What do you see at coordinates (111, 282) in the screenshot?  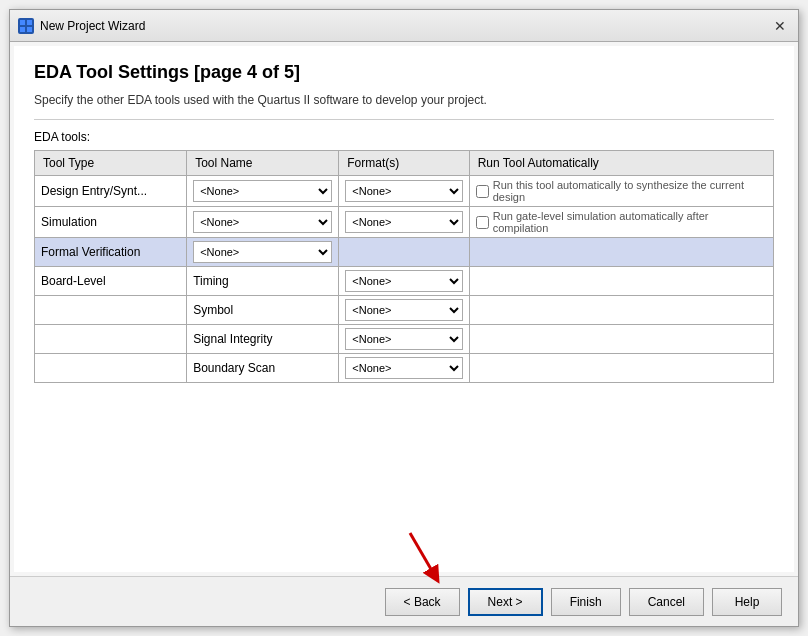 I see `tool-type-cell: Board-Level` at bounding box center [111, 282].